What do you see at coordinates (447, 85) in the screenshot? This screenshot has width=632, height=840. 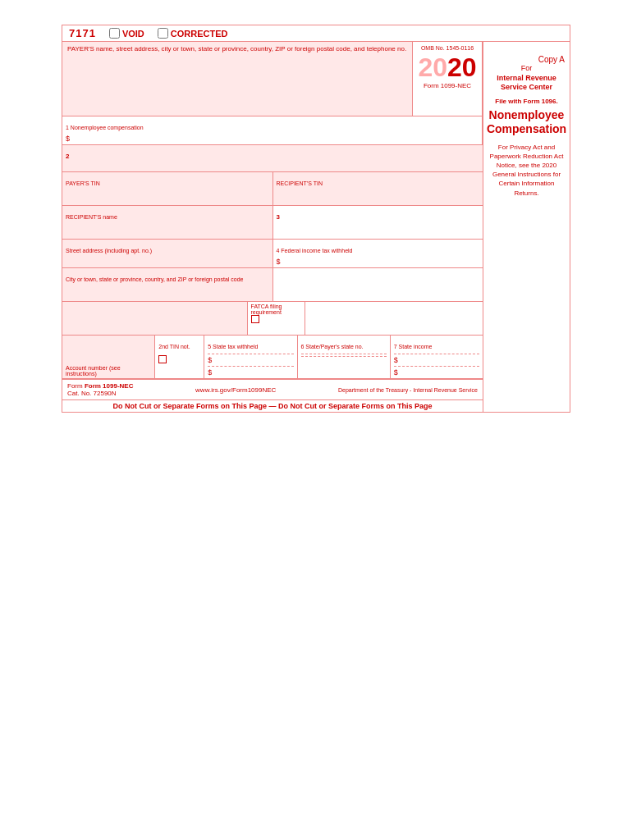 I see `form-name-small: Form 1099-NEC` at bounding box center [447, 85].